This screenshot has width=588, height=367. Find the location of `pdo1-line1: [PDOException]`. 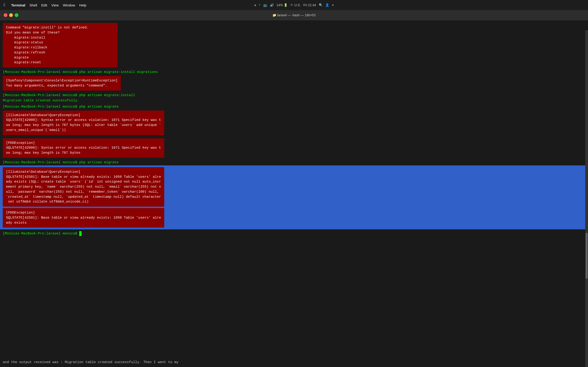

pdo1-line1: [PDOException] is located at coordinates (84, 143).